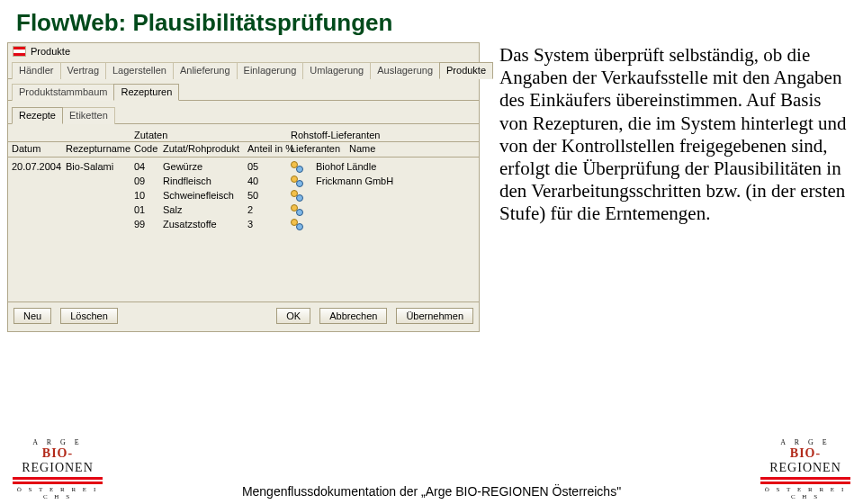 This screenshot has width=863, height=504. What do you see at coordinates (205, 148) in the screenshot?
I see `col-zutat: Zutat/Rohprodukt` at bounding box center [205, 148].